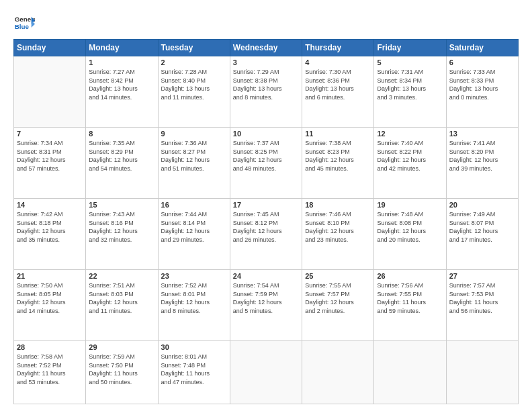 The height and width of the screenshot is (411, 532). What do you see at coordinates (122, 48) in the screenshot?
I see `weekday-header: Monday` at bounding box center [122, 48].